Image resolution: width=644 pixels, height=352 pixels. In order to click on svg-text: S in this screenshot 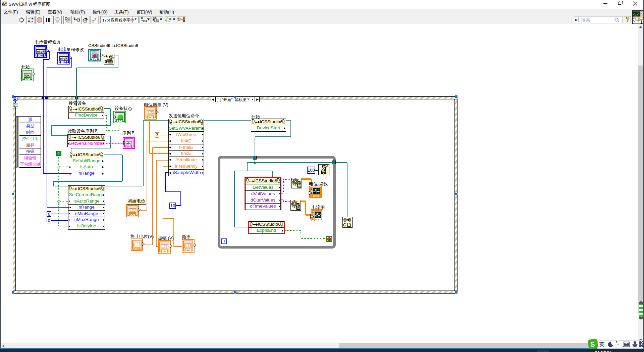, I will do `click(592, 345)`.